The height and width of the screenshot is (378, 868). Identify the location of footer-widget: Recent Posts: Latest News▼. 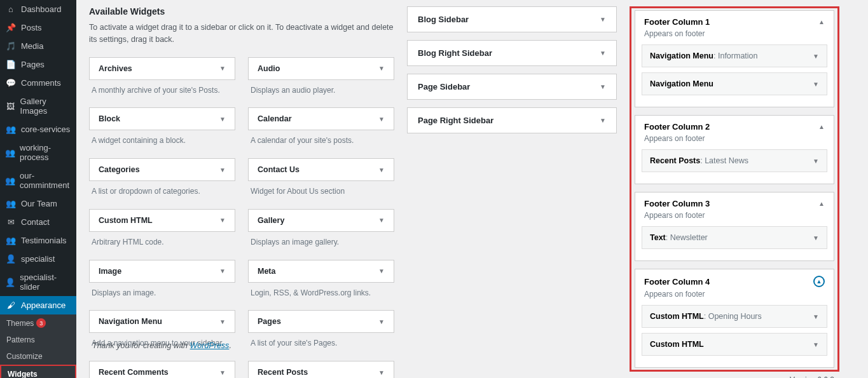
(734, 161).